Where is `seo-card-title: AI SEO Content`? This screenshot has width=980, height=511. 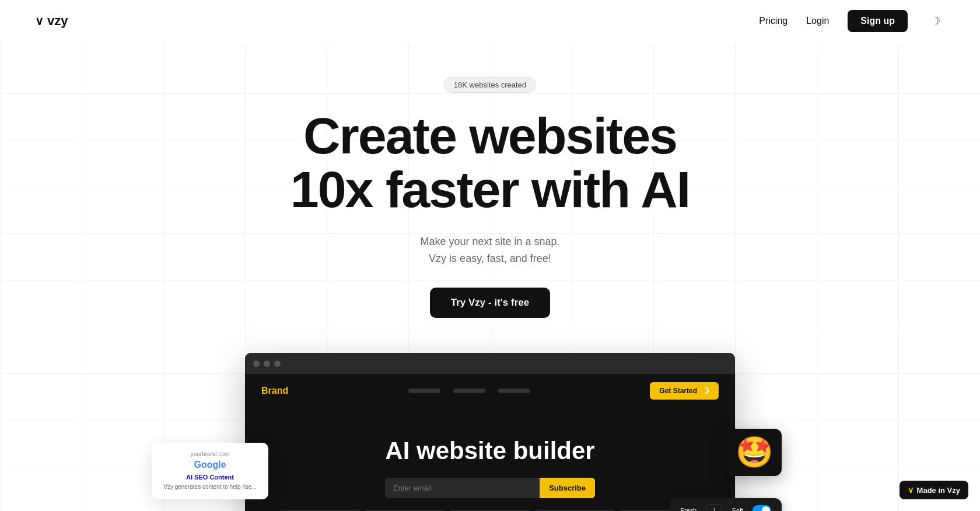
seo-card-title: AI SEO Content is located at coordinates (210, 477).